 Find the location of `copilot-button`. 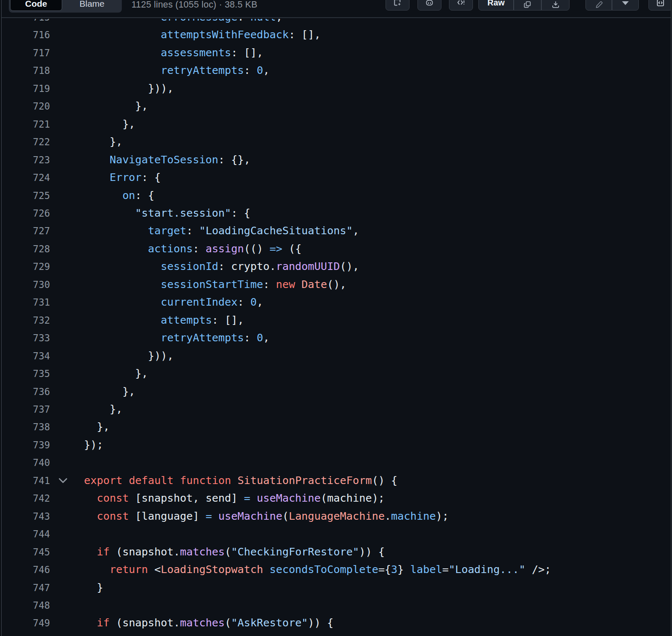

copilot-button is located at coordinates (429, 5).